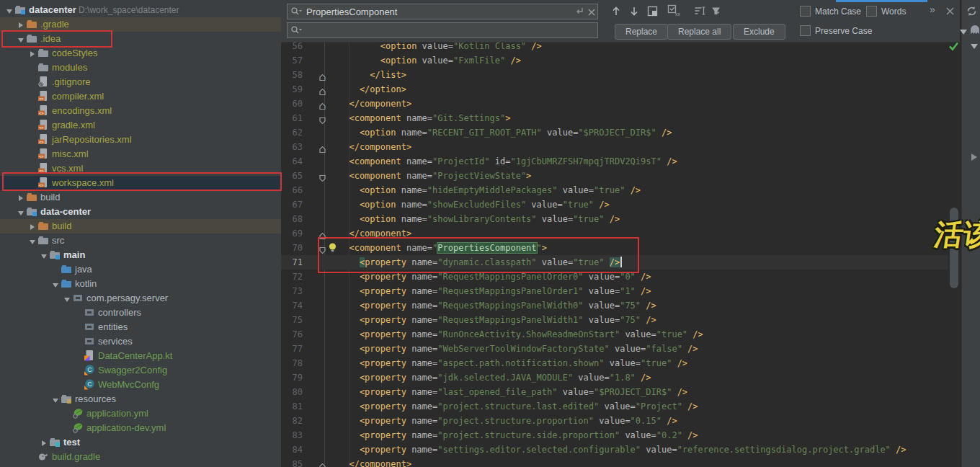  Describe the element at coordinates (615, 306) in the screenshot. I see `code-line-74: 74 <property name="RequestMappingsPanelW…` at that location.